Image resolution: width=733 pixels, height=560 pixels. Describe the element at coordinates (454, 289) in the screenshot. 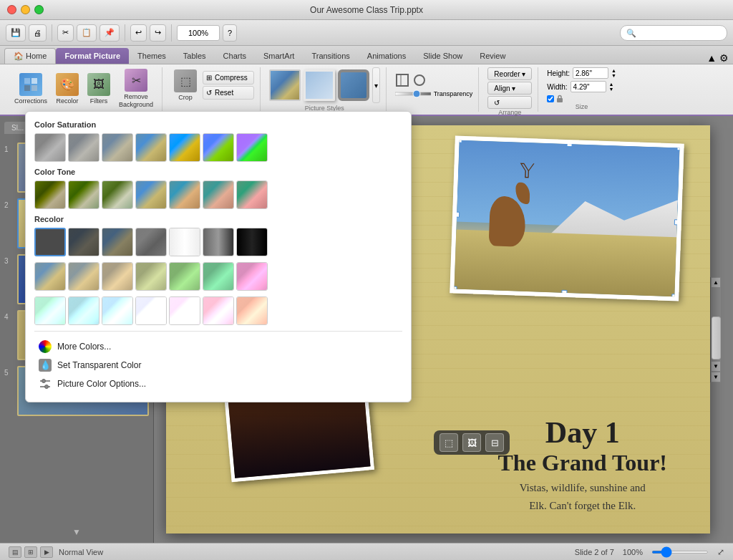

I see `handle-bl` at that location.